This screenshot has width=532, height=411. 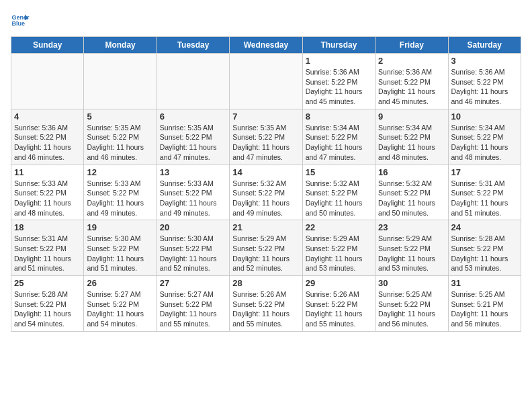 What do you see at coordinates (21, 20) in the screenshot?
I see `logo: General Blue` at bounding box center [21, 20].